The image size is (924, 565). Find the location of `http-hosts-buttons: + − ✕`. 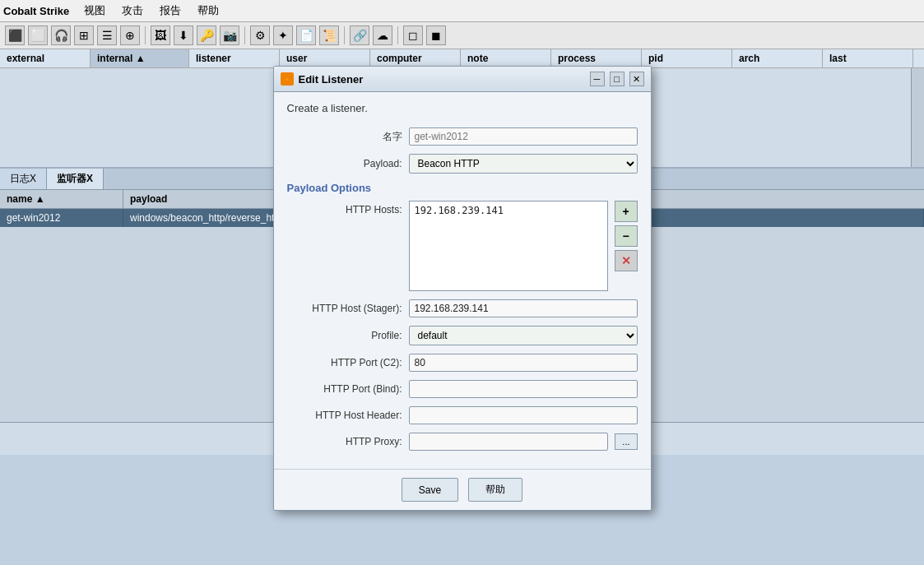

http-hosts-buttons: + − ✕ is located at coordinates (626, 236).